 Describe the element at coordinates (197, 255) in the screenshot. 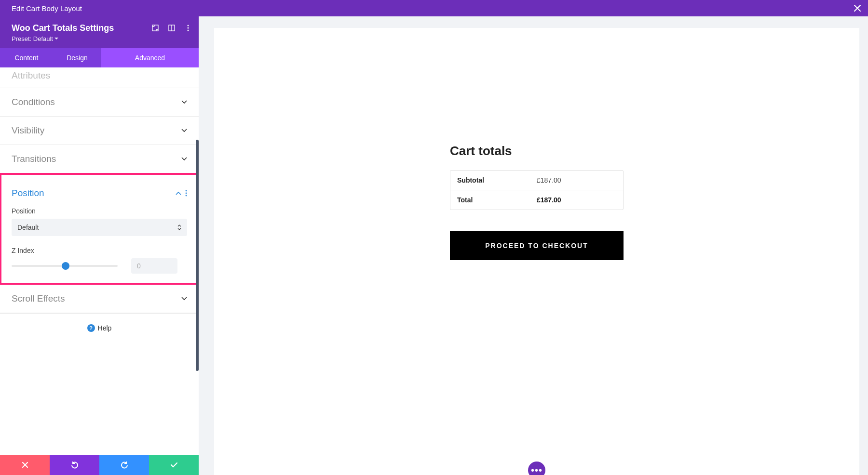

I see `scrollbar-thumb` at that location.